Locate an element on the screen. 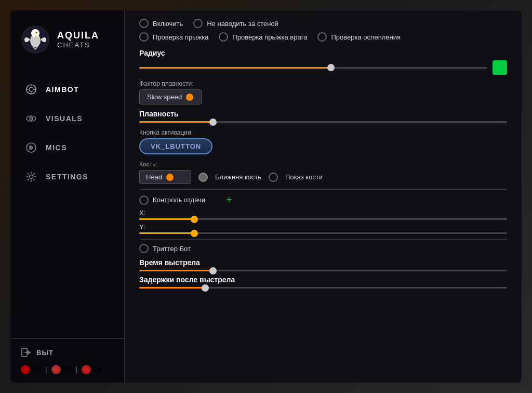  bone-dropdown: Head is located at coordinates (165, 177).